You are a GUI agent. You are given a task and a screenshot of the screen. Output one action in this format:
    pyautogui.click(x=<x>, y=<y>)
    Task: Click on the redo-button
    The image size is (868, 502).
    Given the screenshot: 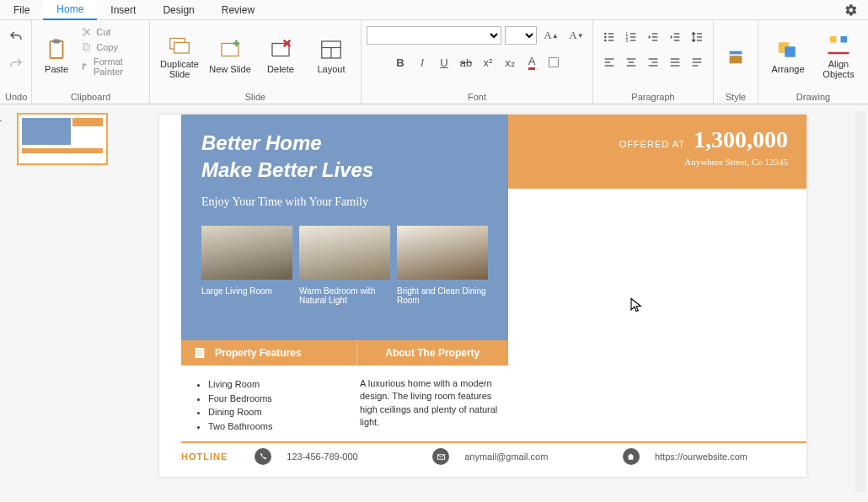 What is the action you would take?
    pyautogui.click(x=16, y=64)
    